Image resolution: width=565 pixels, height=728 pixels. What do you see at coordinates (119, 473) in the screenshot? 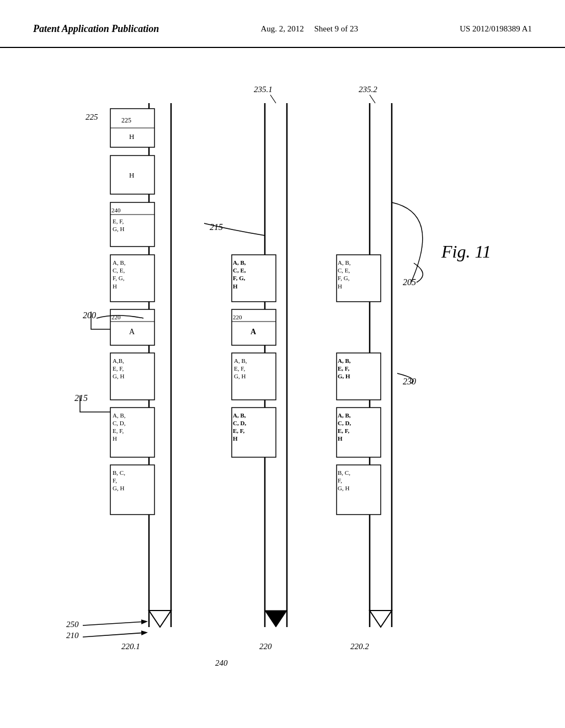
I see `cell-BC-1: B, C,` at bounding box center [119, 473].